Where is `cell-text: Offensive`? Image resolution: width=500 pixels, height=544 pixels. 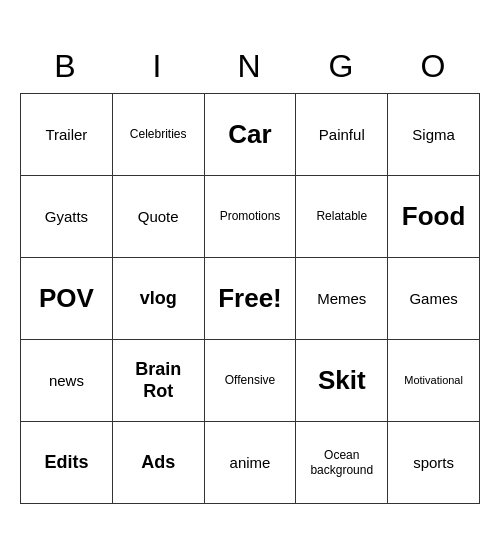
cell-text: Offensive is located at coordinates (250, 380).